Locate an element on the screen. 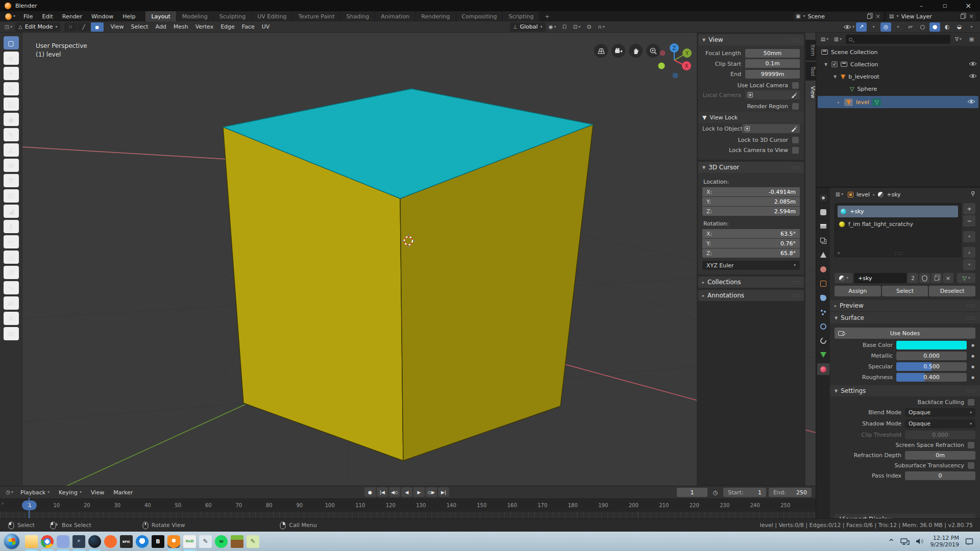  collection-checkbox: ✓ is located at coordinates (835, 64).